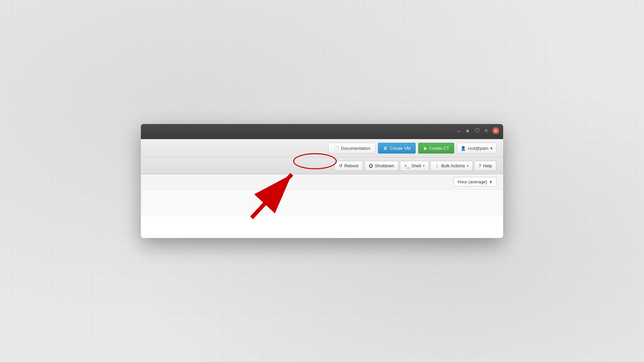 The image size is (644, 362). Describe the element at coordinates (356, 148) in the screenshot. I see `documentation-label: Documentation` at that location.